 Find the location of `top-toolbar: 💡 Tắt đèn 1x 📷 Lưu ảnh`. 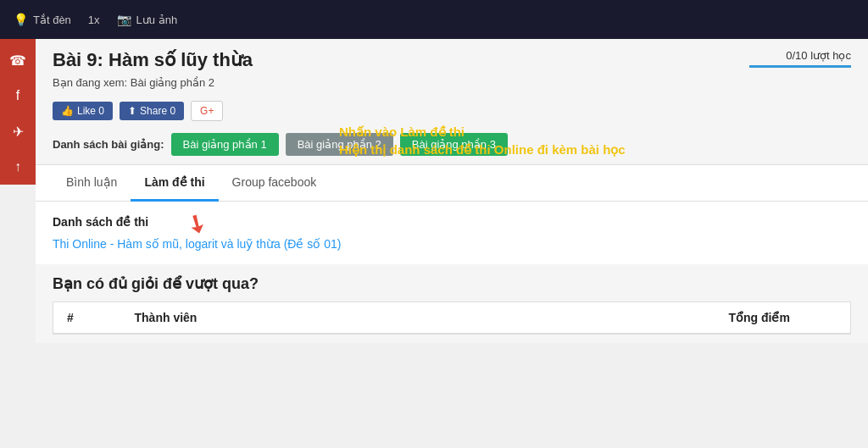

top-toolbar: 💡 Tắt đèn 1x 📷 Lưu ảnh is located at coordinates (434, 19).